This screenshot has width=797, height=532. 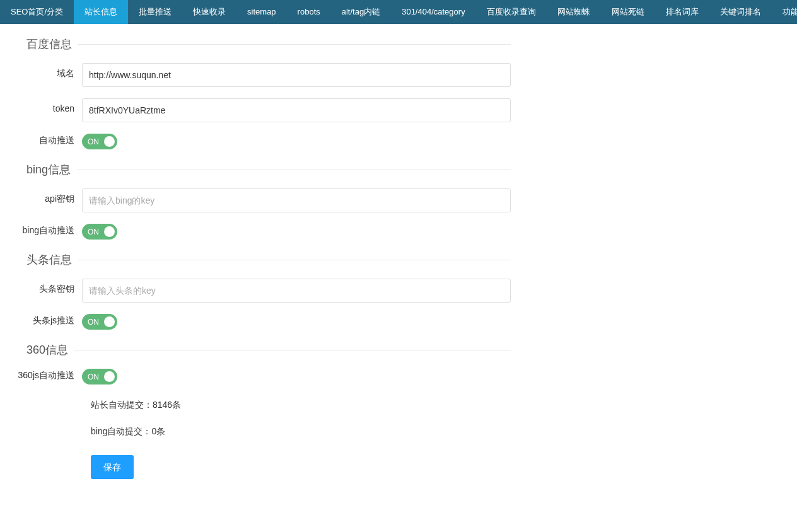 What do you see at coordinates (37, 12) in the screenshot?
I see `nav-item-seo-home: SEO首页/分类` at bounding box center [37, 12].